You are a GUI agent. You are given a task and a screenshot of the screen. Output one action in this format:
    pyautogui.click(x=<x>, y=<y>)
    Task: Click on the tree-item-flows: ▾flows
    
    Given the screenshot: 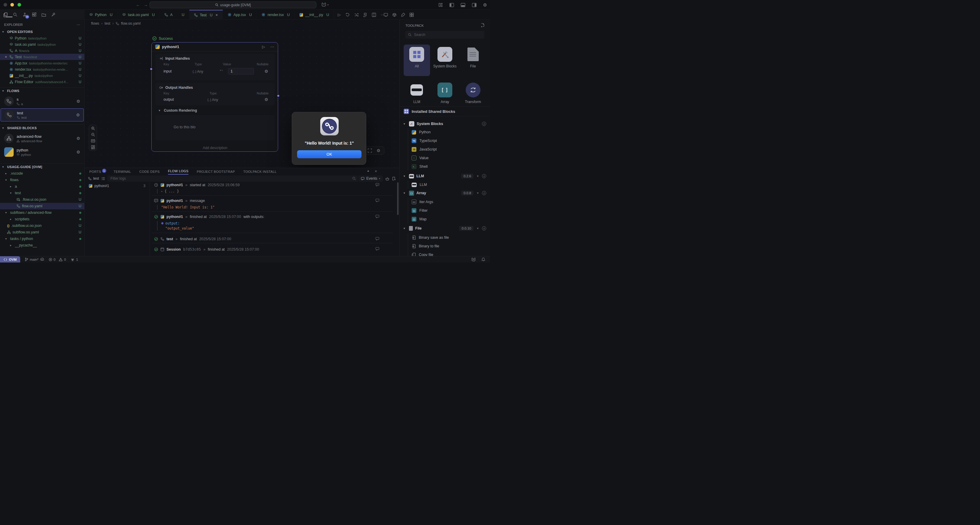 What is the action you would take?
    pyautogui.click(x=42, y=180)
    